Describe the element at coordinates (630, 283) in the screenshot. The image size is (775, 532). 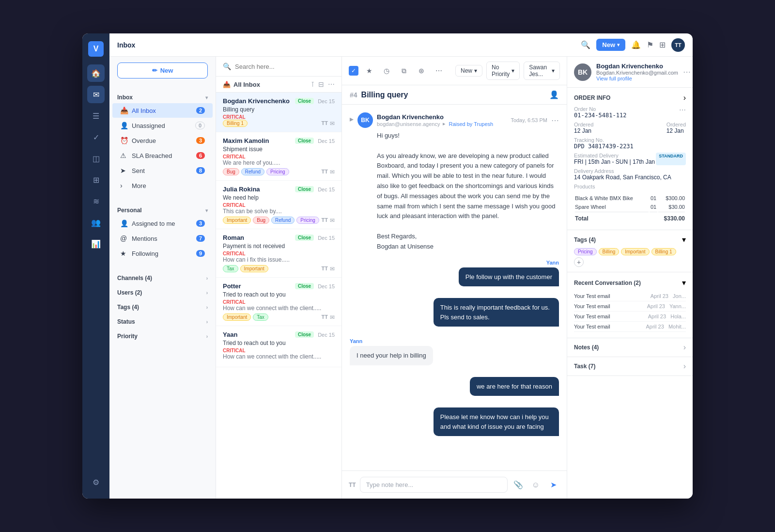
I see `recent-conv-header: Recent Conversation (2) ▾` at that location.